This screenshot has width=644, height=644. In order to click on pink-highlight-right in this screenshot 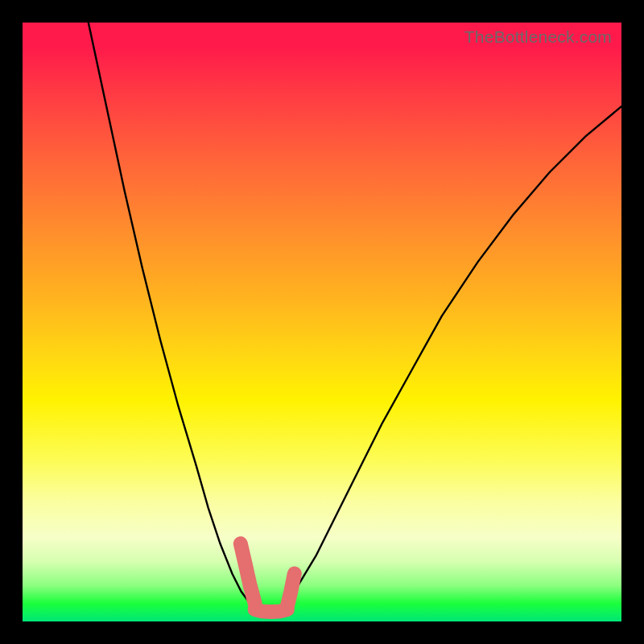, I will do `click(291, 591)`.